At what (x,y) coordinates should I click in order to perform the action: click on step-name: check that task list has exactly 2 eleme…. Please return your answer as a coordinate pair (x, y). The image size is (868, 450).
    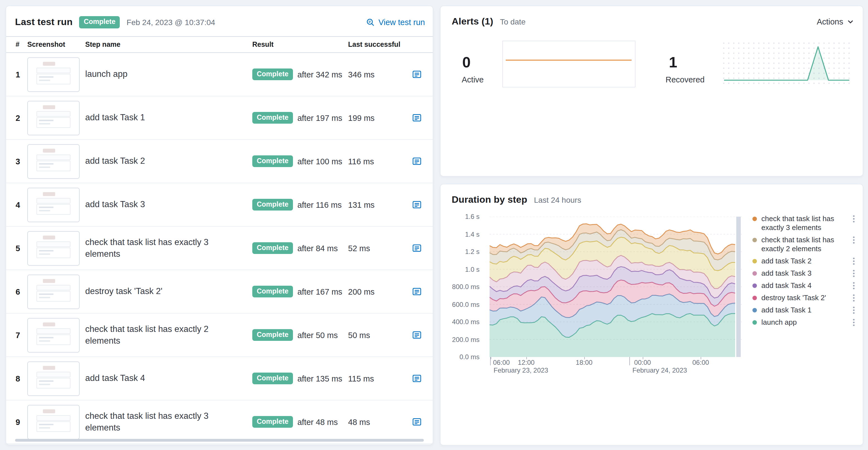
    Looking at the image, I should click on (169, 335).